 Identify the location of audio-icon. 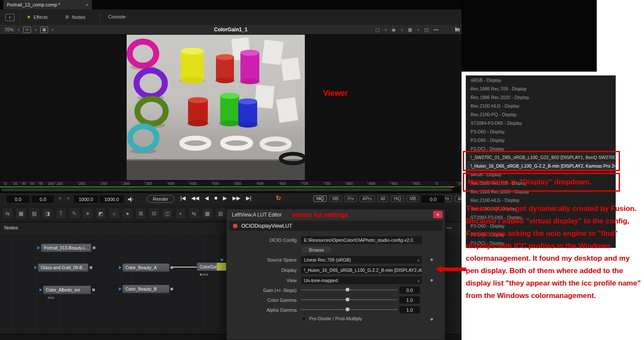
(131, 199).